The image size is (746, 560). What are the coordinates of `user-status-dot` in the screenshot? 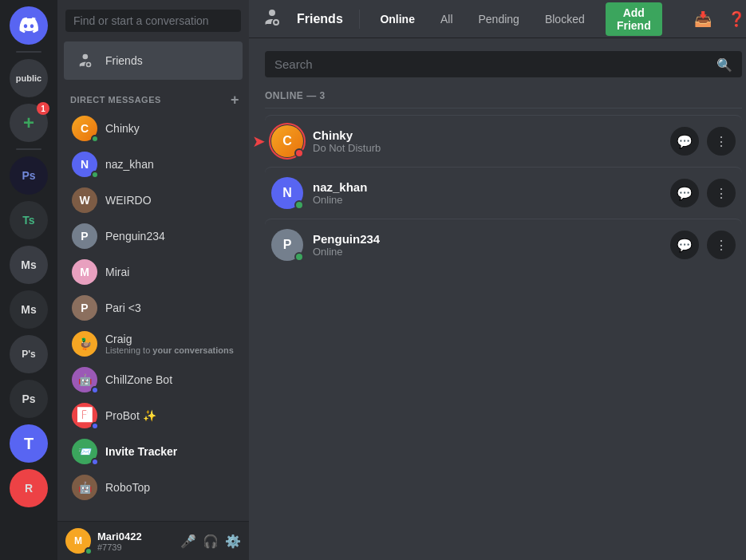 It's located at (89, 551).